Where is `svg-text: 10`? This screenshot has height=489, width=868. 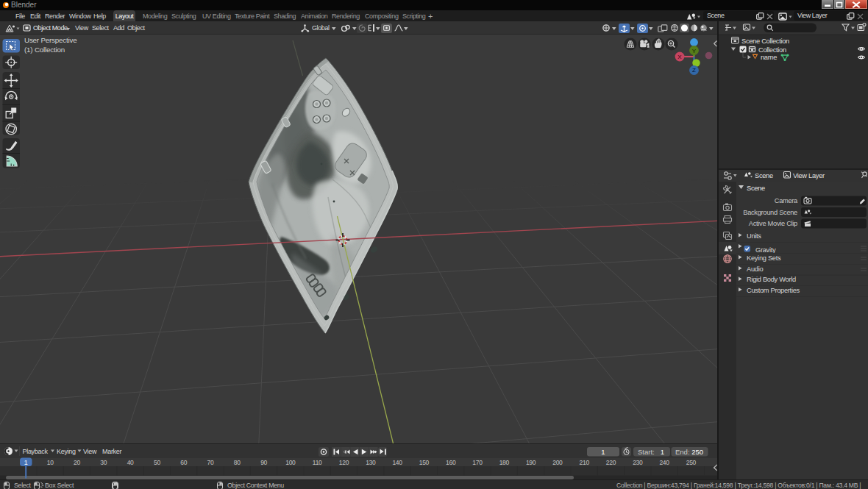
svg-text: 10 is located at coordinates (50, 463).